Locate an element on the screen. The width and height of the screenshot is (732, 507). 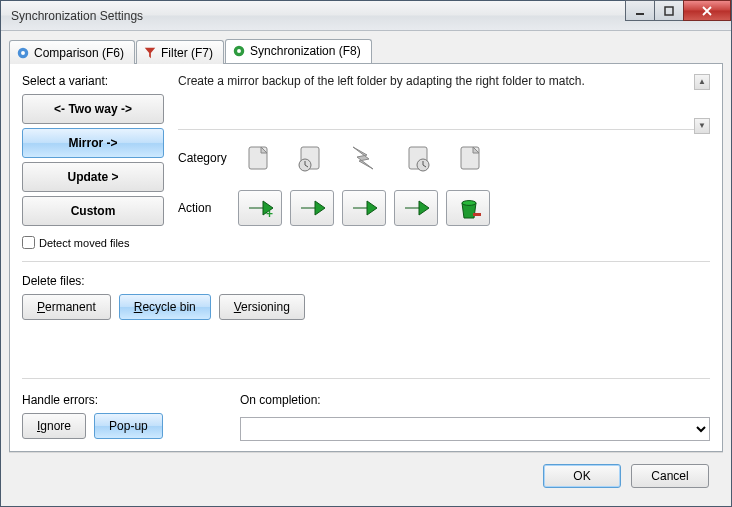
action-create-right-button: + is located at coordinates (260, 208).